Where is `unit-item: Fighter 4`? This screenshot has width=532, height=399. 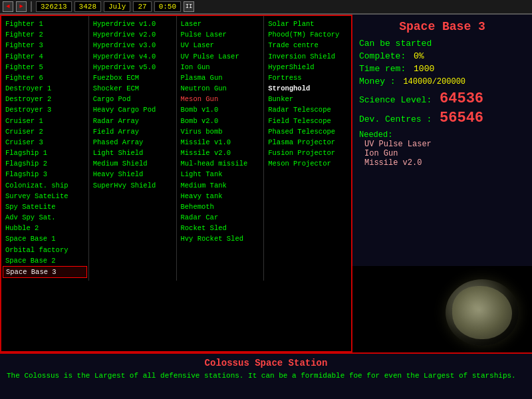
unit-item: Fighter 4 is located at coordinates (45, 57).